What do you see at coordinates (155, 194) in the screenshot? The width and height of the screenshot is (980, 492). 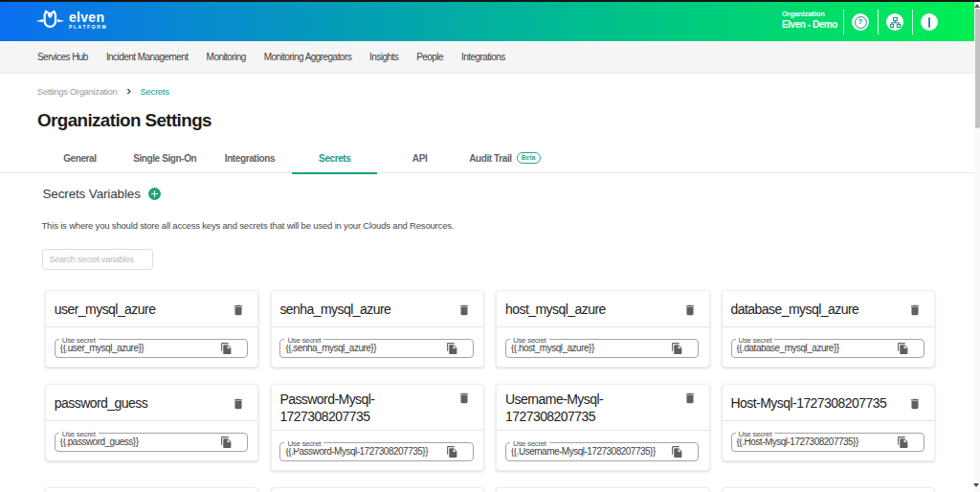 I see `add-secret-button` at bounding box center [155, 194].